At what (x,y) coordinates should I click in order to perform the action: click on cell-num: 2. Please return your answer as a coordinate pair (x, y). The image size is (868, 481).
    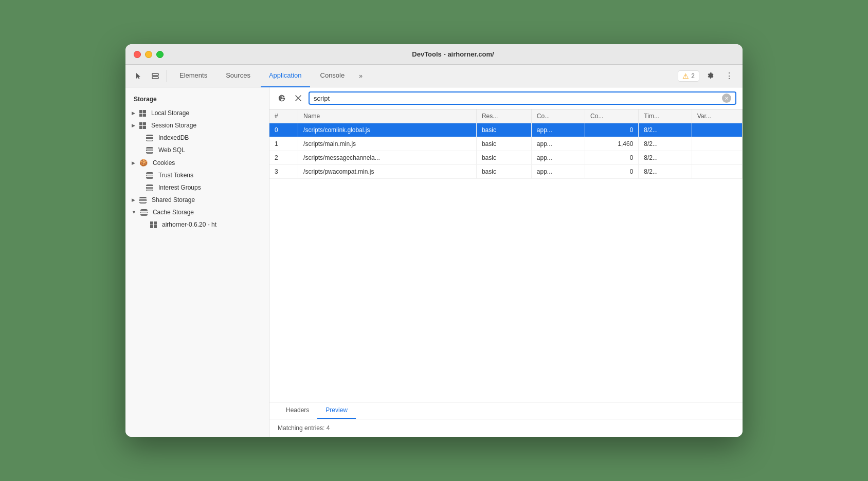
    Looking at the image, I should click on (284, 158).